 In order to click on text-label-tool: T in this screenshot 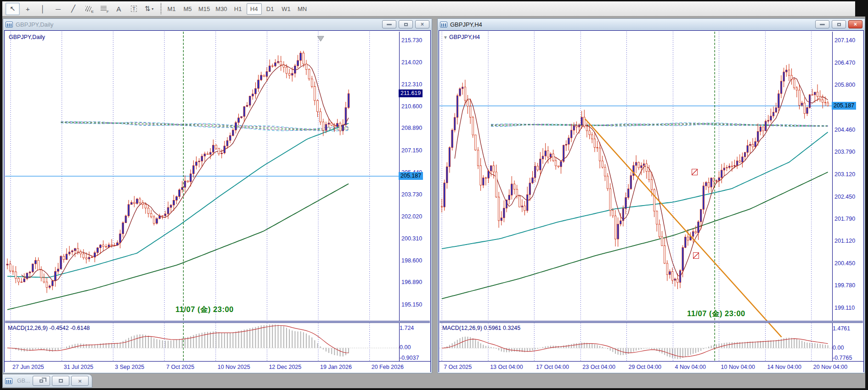, I will do `click(134, 9)`.